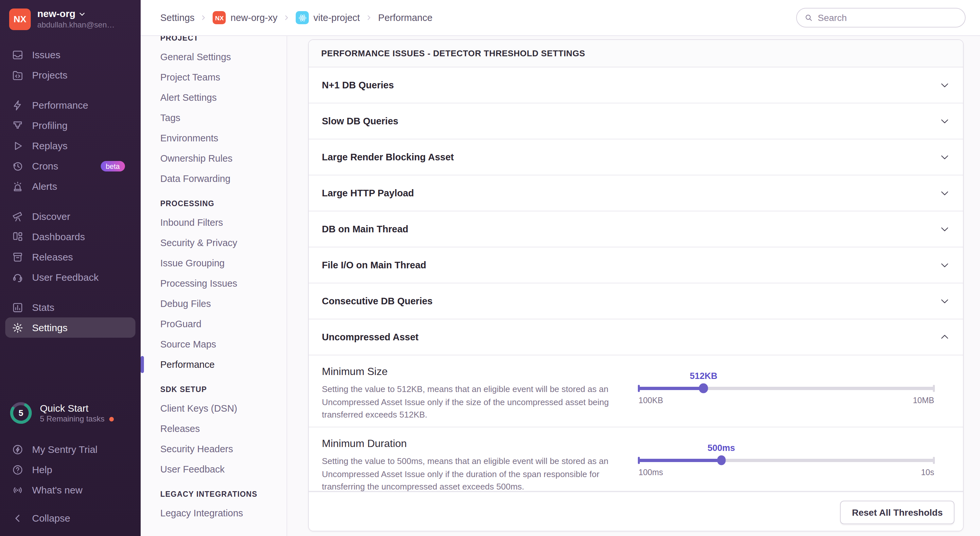 Image resolution: width=980 pixels, height=536 pixels. I want to click on quick-start-count: 5, so click(21, 413).